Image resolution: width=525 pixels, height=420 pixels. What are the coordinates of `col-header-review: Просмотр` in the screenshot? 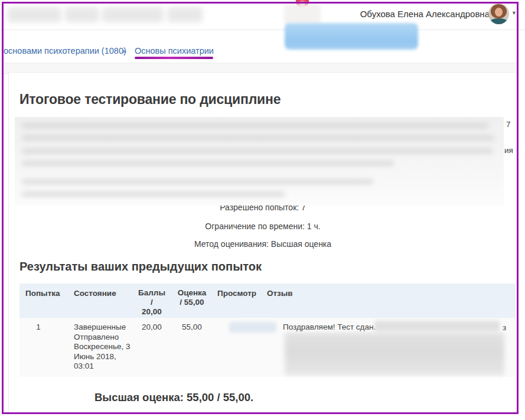 It's located at (237, 294).